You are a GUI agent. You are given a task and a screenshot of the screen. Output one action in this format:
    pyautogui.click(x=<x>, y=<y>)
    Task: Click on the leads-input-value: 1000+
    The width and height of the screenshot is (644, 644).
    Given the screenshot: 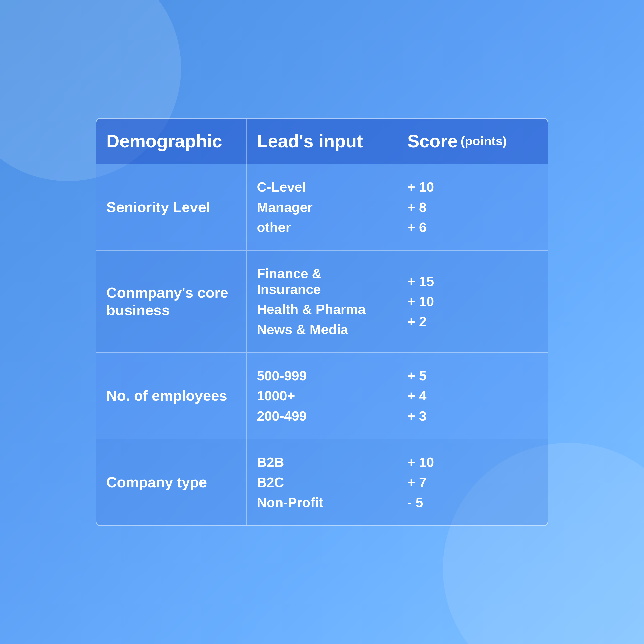 What is the action you would take?
    pyautogui.click(x=282, y=396)
    